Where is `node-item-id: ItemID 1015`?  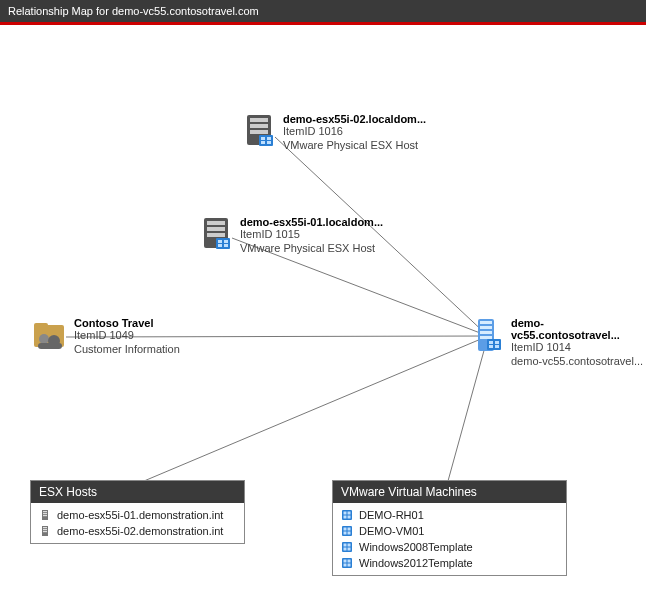 node-item-id: ItemID 1015 is located at coordinates (312, 235).